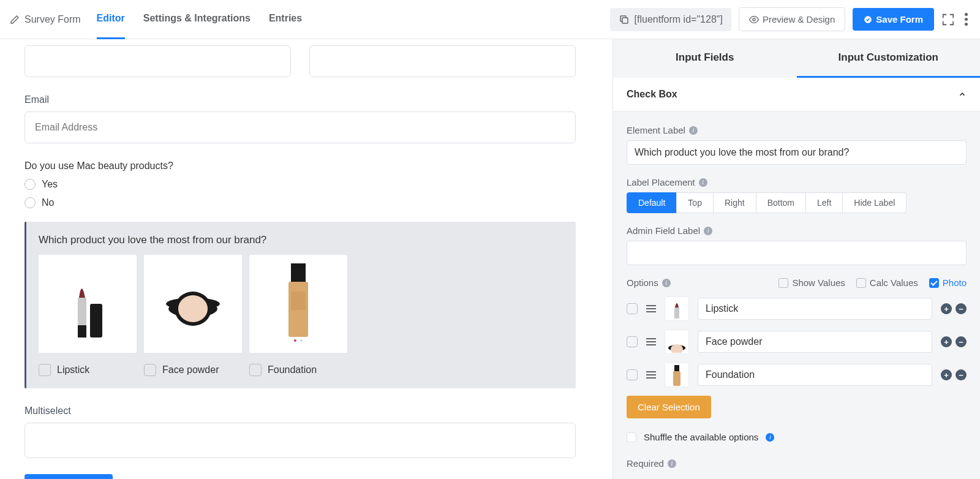 The width and height of the screenshot is (980, 479). What do you see at coordinates (893, 20) in the screenshot?
I see `save-button: Save Form` at bounding box center [893, 20].